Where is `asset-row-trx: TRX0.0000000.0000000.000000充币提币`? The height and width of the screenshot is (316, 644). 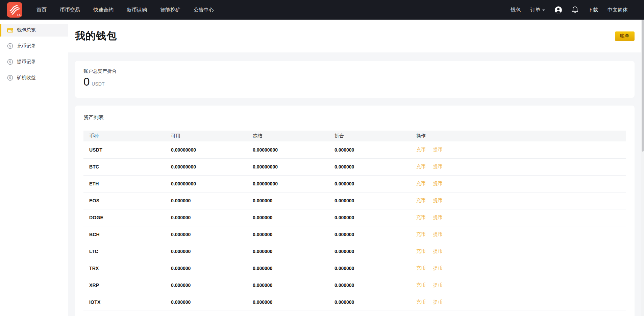 asset-row-trx: TRX0.0000000.0000000.000000充币提币 is located at coordinates (355, 268).